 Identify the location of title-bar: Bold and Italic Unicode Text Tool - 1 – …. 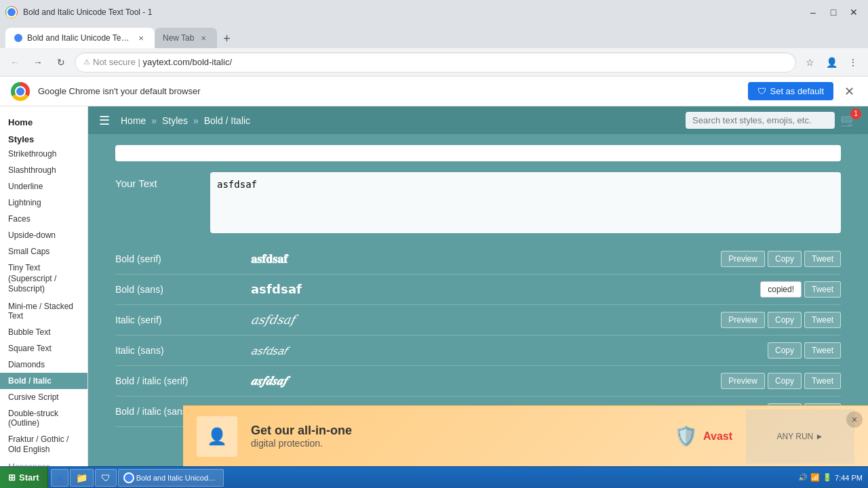
(434, 12).